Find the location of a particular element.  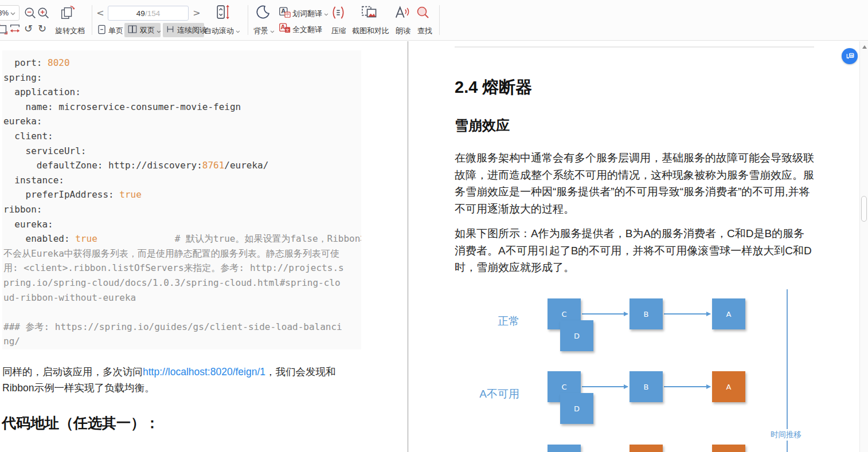

scrollbar-thumb is located at coordinates (864, 209).